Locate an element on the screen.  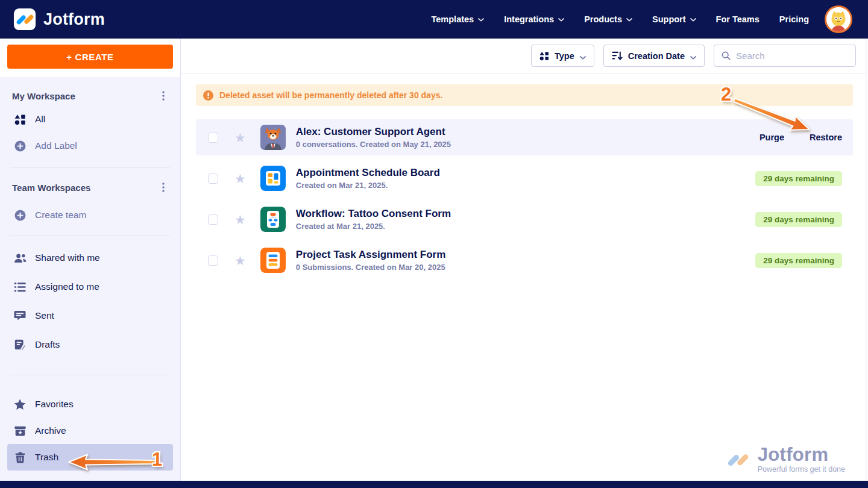
sidebar-item-trash: Trash is located at coordinates (90, 457).